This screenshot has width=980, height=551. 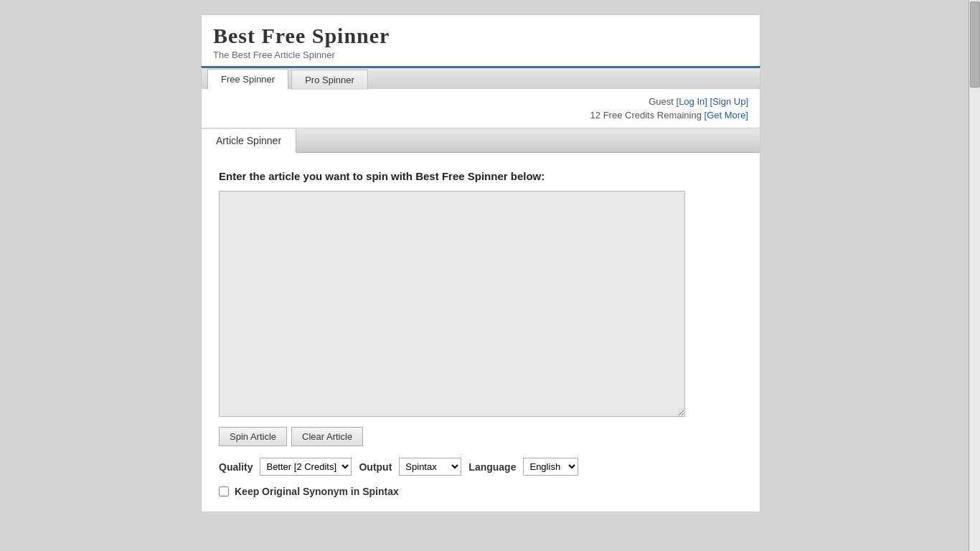 What do you see at coordinates (248, 79) in the screenshot?
I see `tab-free-spinner: Free Spinner` at bounding box center [248, 79].